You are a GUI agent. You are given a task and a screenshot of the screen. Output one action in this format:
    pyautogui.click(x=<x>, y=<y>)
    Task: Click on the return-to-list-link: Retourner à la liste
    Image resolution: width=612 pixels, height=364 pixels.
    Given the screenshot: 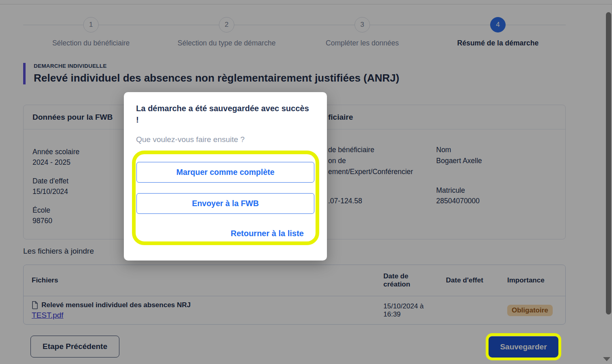 What is the action you would take?
    pyautogui.click(x=267, y=234)
    